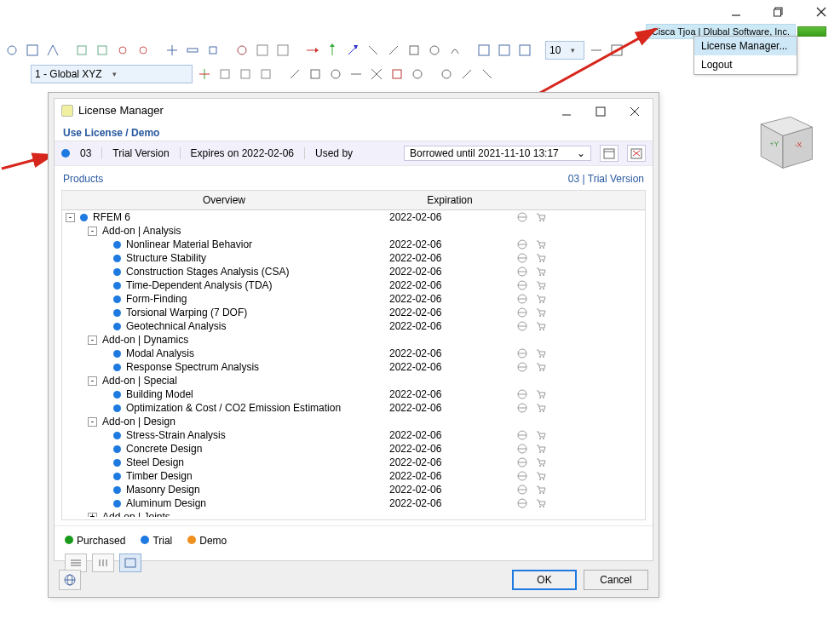  I want to click on axis-z-icon, so click(353, 50).